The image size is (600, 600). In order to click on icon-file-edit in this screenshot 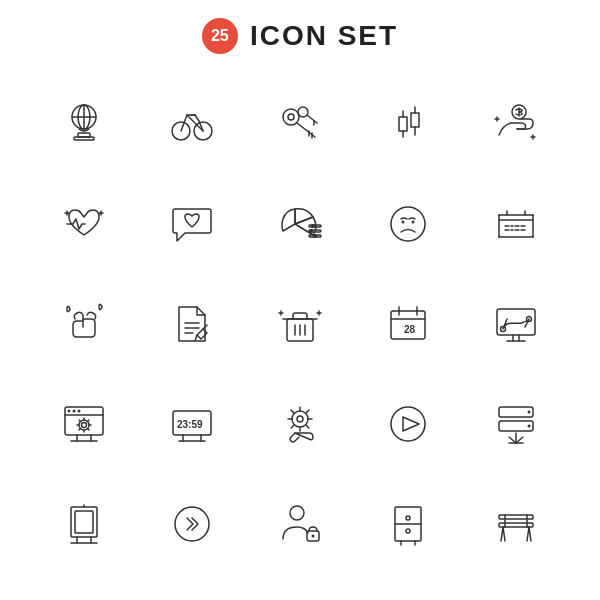, I will do `click(192, 324)`.